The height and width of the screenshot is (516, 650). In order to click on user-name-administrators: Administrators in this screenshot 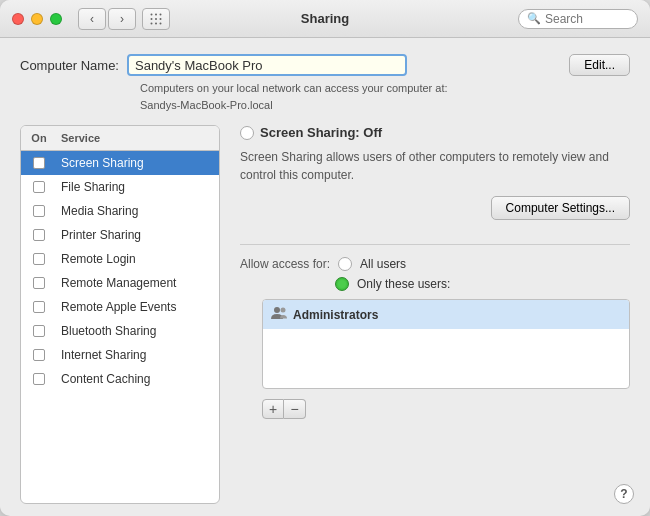, I will do `click(336, 315)`.